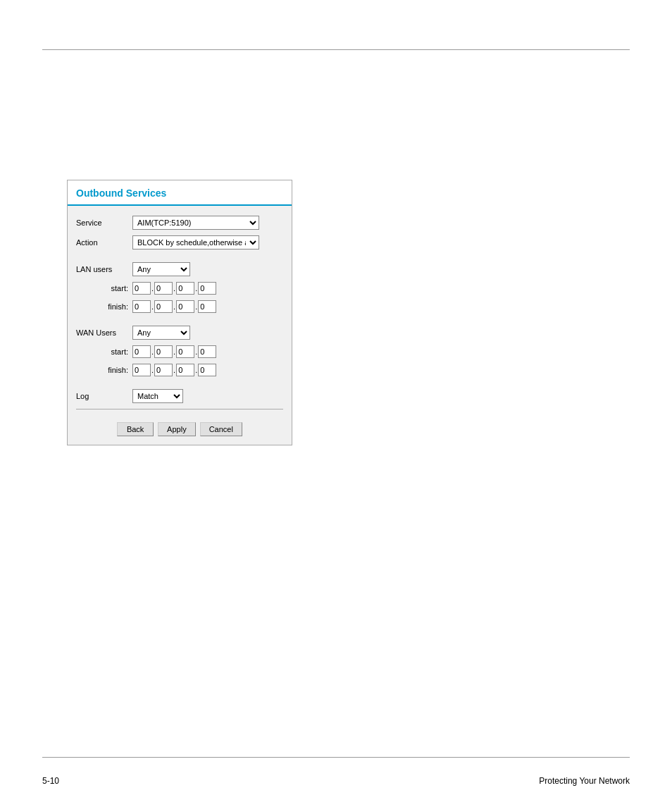 The width and height of the screenshot is (672, 807). I want to click on service-label: Service, so click(104, 223).